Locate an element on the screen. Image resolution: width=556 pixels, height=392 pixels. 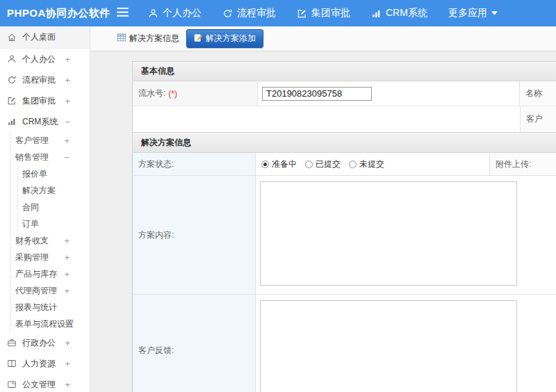
tab-solution-info: 解决方案信息 is located at coordinates (148, 39).